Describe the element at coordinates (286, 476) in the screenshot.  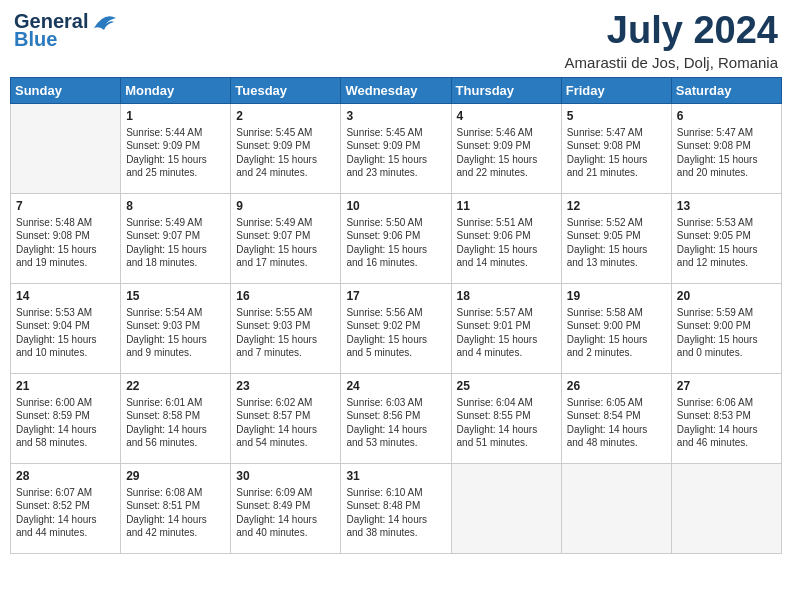
I see `day-number: 30` at that location.